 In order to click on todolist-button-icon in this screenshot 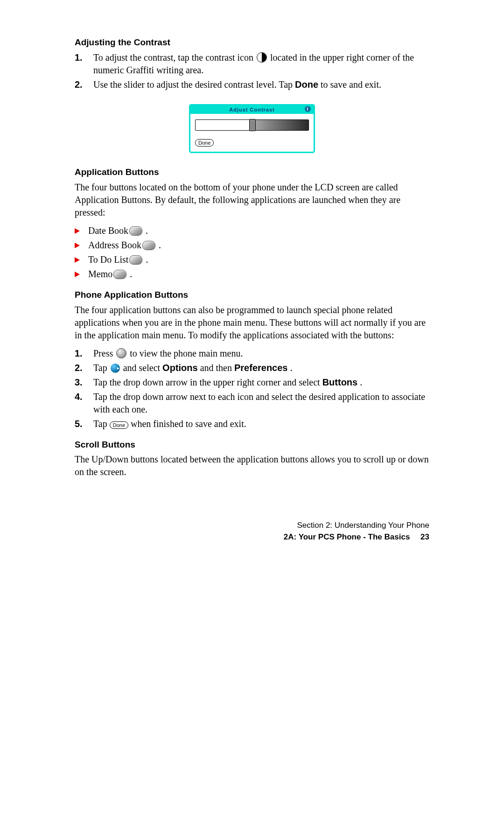, I will do `click(136, 260)`.